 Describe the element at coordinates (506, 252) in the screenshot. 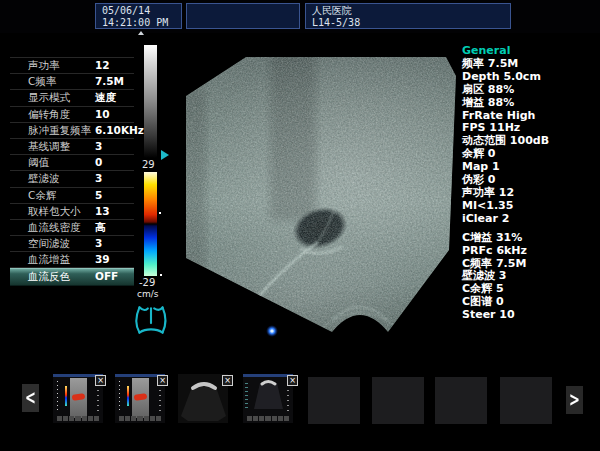

I see `info-line: PRFc 6kHz` at that location.